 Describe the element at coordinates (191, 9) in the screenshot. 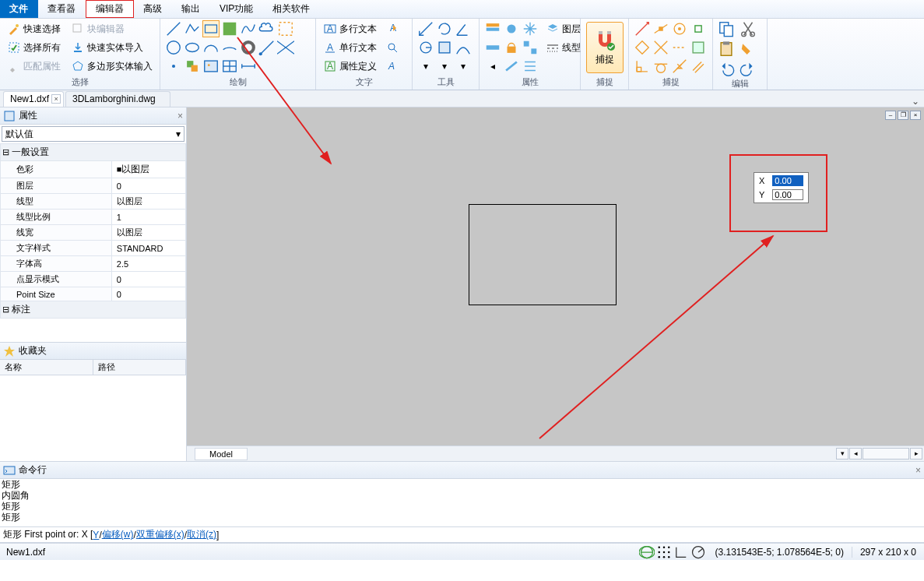

I see `menu-output: 输出` at that location.